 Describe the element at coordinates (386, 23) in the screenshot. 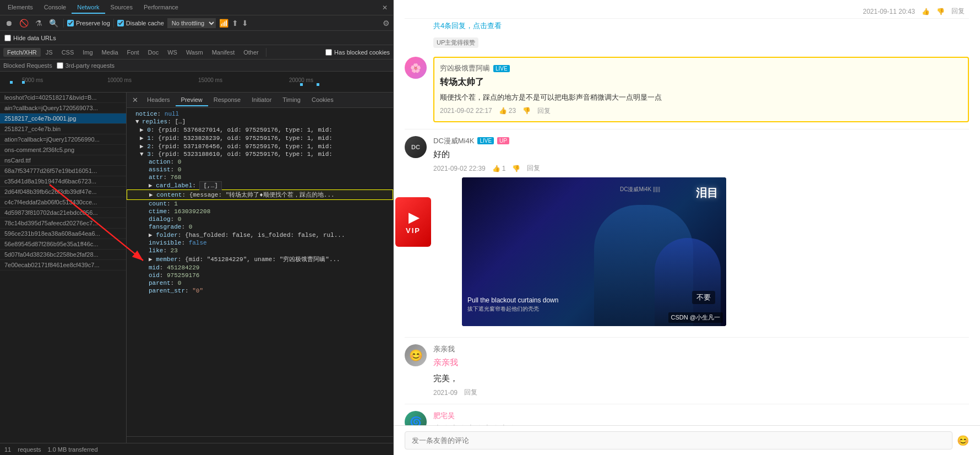

I see `settings-icon: ⚙` at that location.